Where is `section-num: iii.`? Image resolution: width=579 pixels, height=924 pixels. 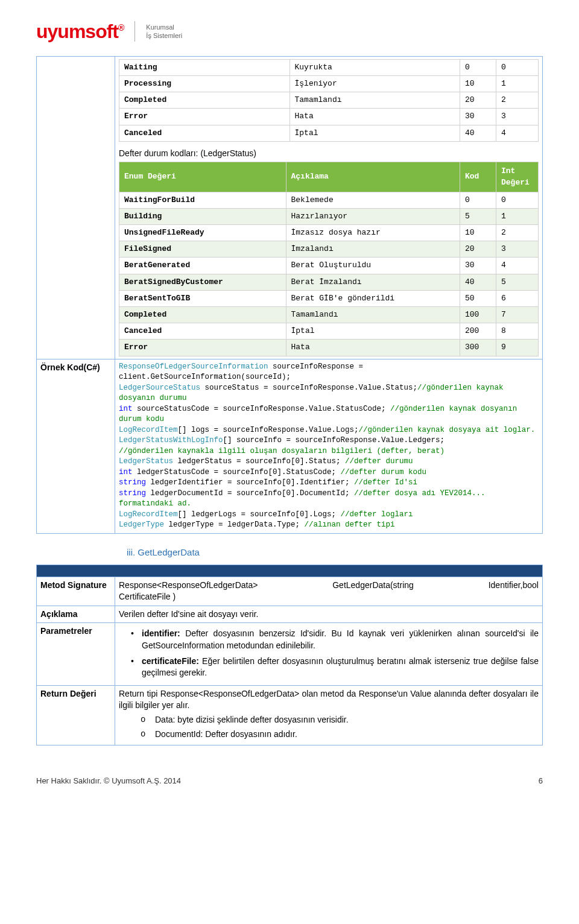 section-num: iii. is located at coordinates (131, 552).